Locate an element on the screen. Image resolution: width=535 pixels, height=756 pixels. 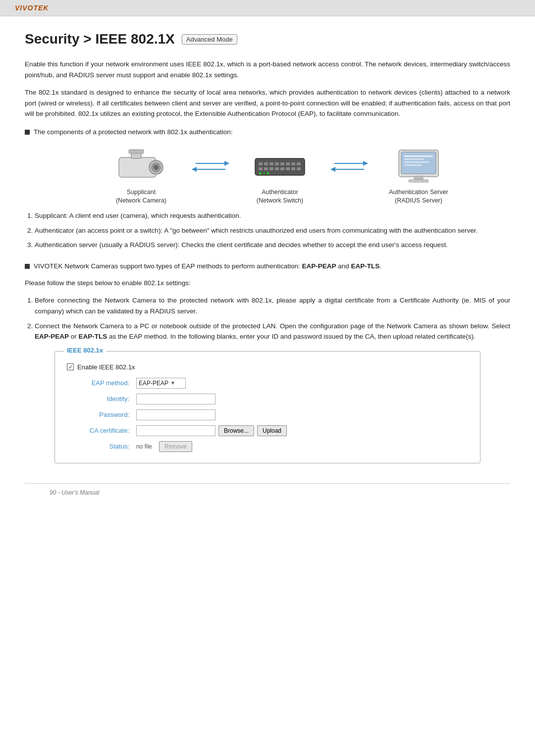
advanced-mode-badge: Advanced Mode is located at coordinates (210, 40).